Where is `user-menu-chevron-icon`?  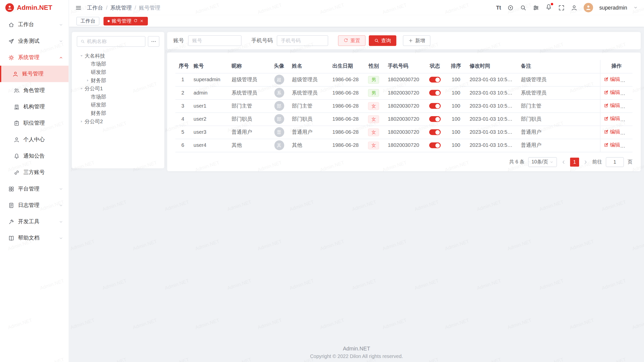
user-menu-chevron-icon is located at coordinates (636, 8).